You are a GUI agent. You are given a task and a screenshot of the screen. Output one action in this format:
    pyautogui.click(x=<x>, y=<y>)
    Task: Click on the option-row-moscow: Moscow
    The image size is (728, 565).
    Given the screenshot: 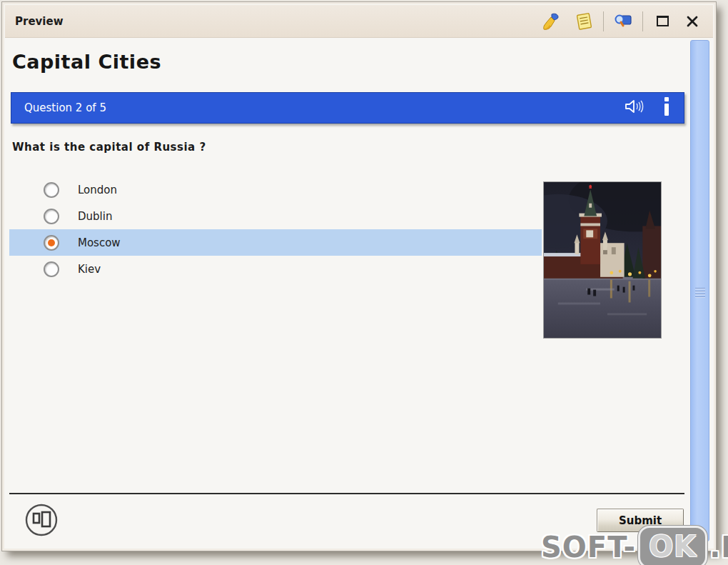 What is the action you would take?
    pyautogui.click(x=275, y=243)
    